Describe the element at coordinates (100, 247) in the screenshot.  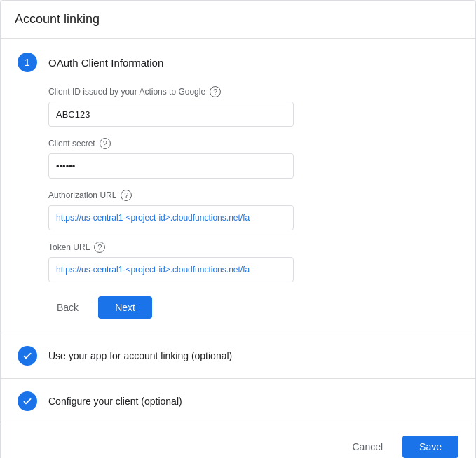
I see `token-url-help-icon: ?` at that location.